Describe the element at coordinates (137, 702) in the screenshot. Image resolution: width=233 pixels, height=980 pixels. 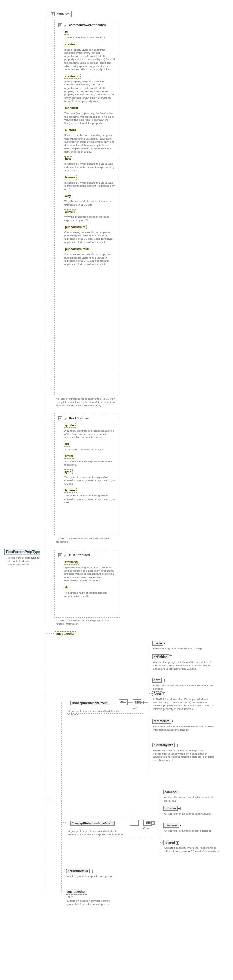
I see `choice-compositor: ⊟⊞+` at that location.